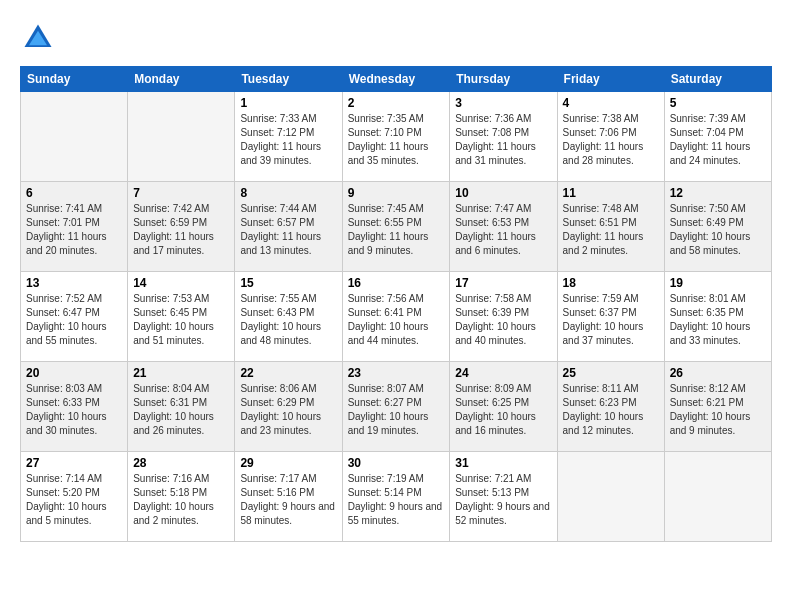 This screenshot has height=612, width=792. Describe the element at coordinates (611, 230) in the screenshot. I see `day-info: Sunrise: 7:48 AM Sunset: 6:51 PM Dayligh…` at that location.